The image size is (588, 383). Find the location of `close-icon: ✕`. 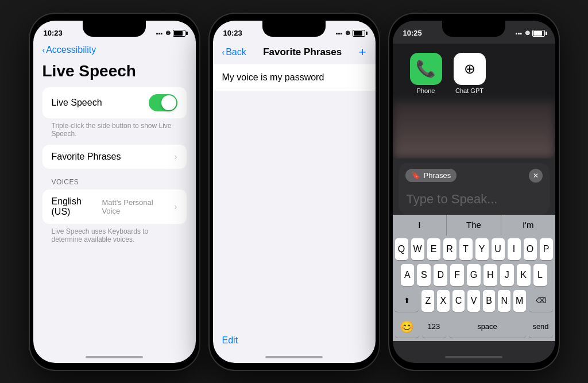

close-icon: ✕ is located at coordinates (536, 176).